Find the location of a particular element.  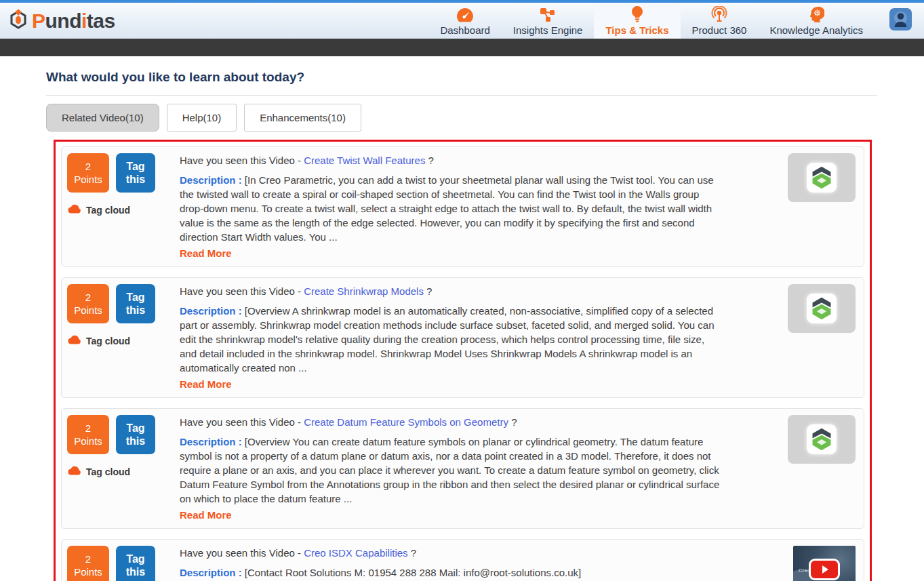

main-nav: Dashboard Insights Engine T is located at coordinates (651, 20).